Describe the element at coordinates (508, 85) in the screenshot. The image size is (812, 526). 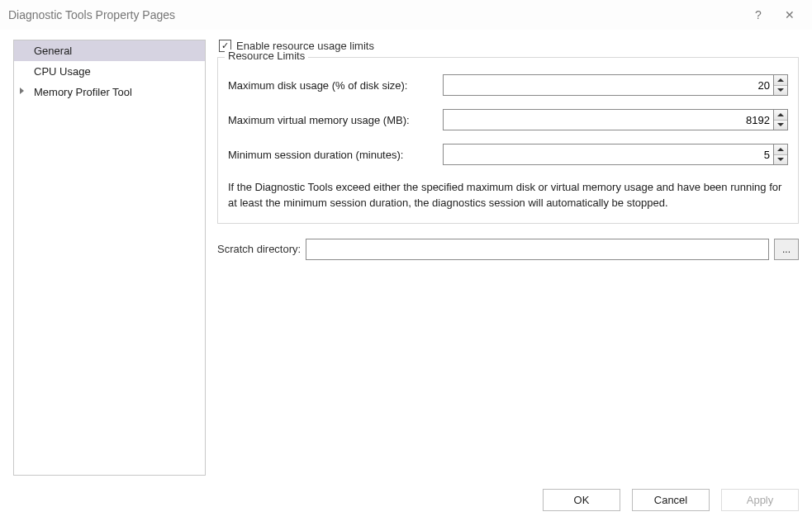
I see `max-disk-row: Maximum disk usage (% of disk size):` at that location.